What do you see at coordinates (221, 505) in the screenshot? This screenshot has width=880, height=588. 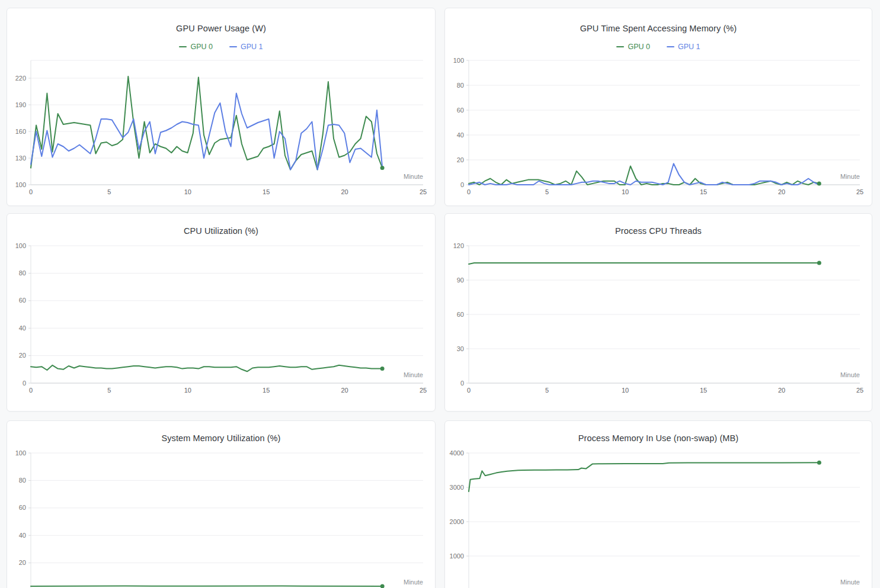 I see `panel-system-memory-utilization: 0204060801000510152025Minute System Memo…` at bounding box center [221, 505].